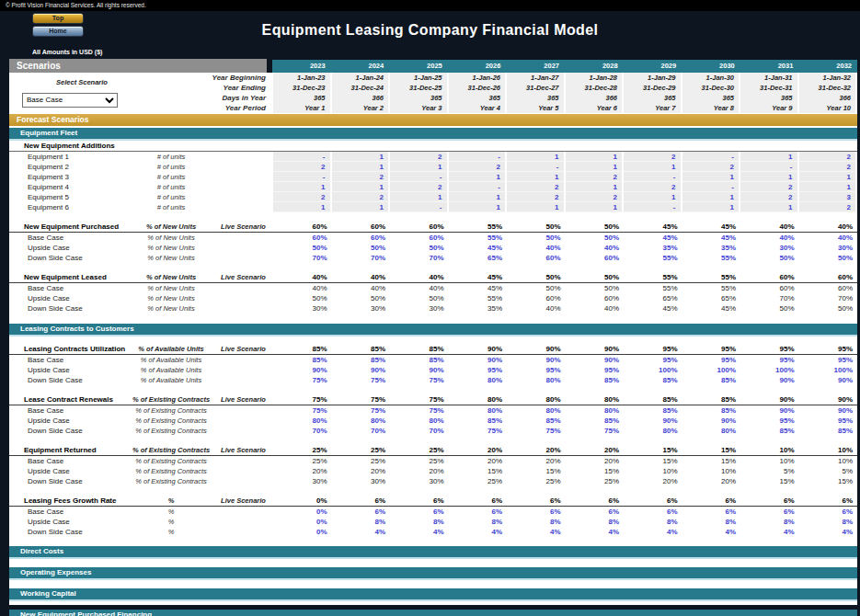 The width and height of the screenshot is (860, 616). What do you see at coordinates (361, 97) in the screenshot?
I see `cell: 366` at bounding box center [361, 97].